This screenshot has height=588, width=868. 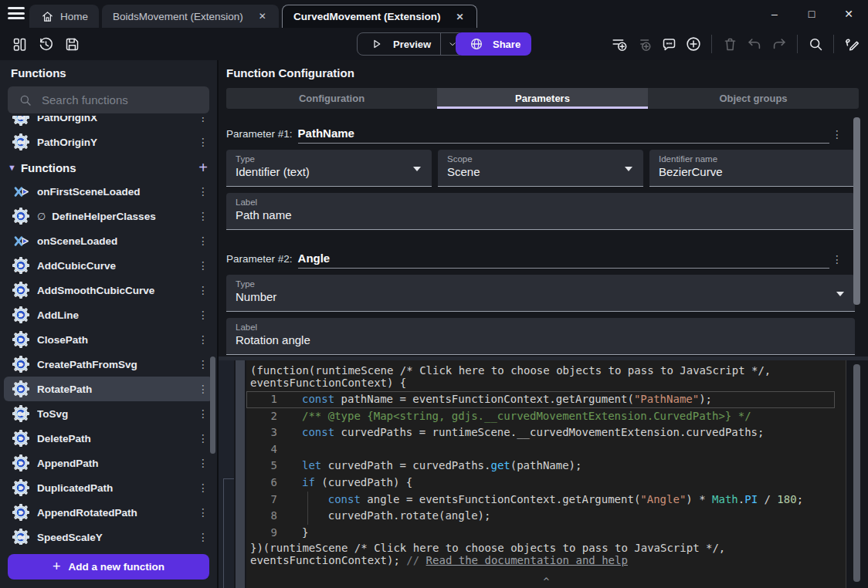 I want to click on function-item-ToSvg: f(x)ToSvg⋮, so click(x=108, y=414).